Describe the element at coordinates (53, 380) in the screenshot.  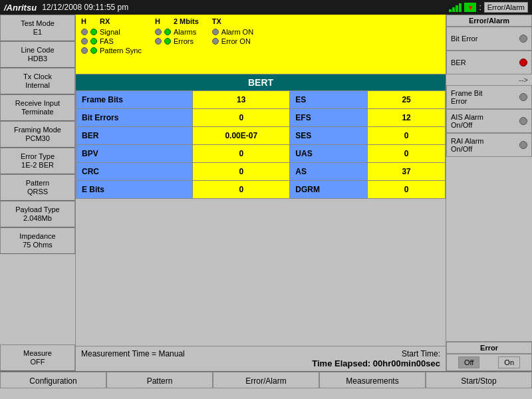
I see `tab-configuration: Configuration` at that location.